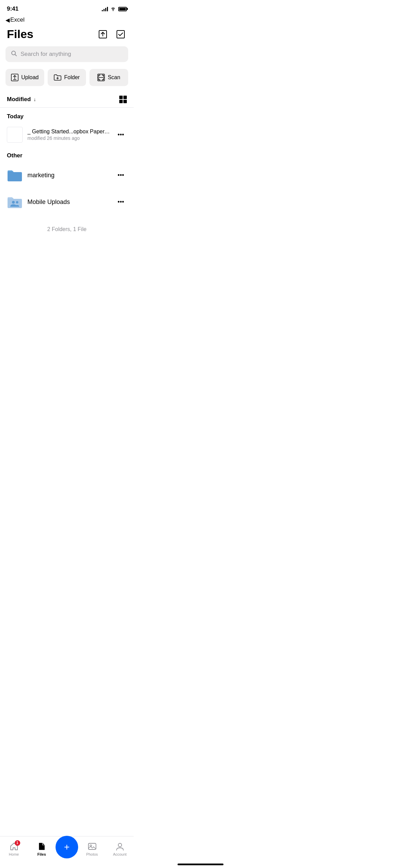  Describe the element at coordinates (67, 115) in the screenshot. I see `today-section-header: Today` at that location.